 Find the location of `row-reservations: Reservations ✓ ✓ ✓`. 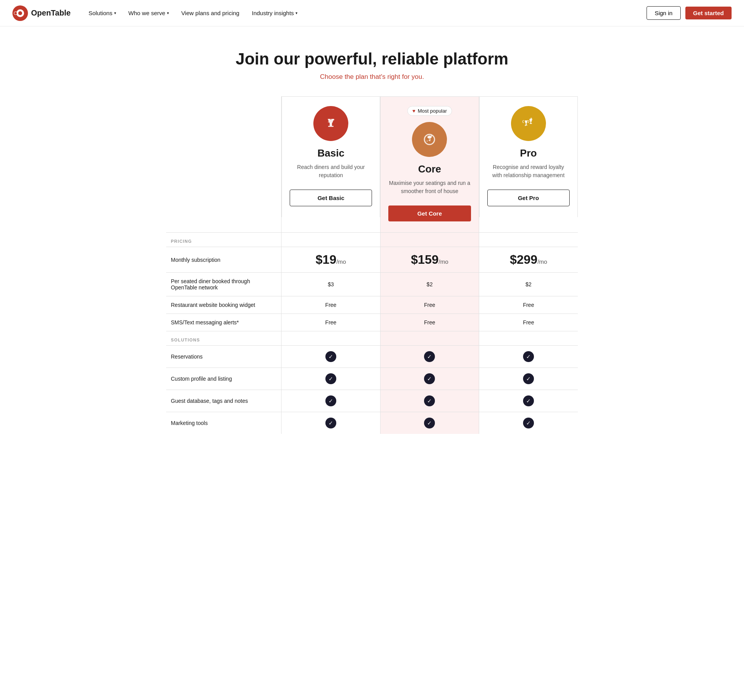

row-reservations: Reservations ✓ ✓ ✓ is located at coordinates (372, 357).